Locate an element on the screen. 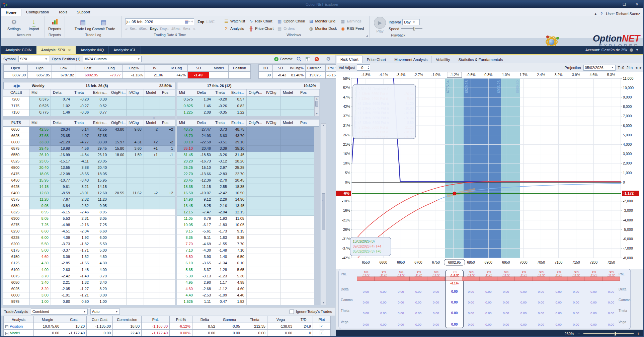 Image resolution: width=644 pixels, height=337 pixels. option-cell: 8.05 is located at coordinates (40, 219).